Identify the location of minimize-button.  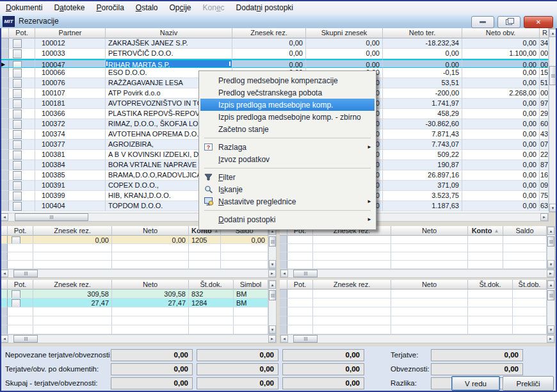
(483, 22).